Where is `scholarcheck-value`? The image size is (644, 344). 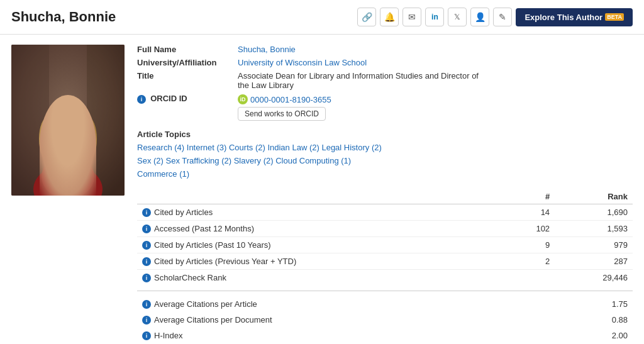 scholarcheck-value is located at coordinates (528, 278).